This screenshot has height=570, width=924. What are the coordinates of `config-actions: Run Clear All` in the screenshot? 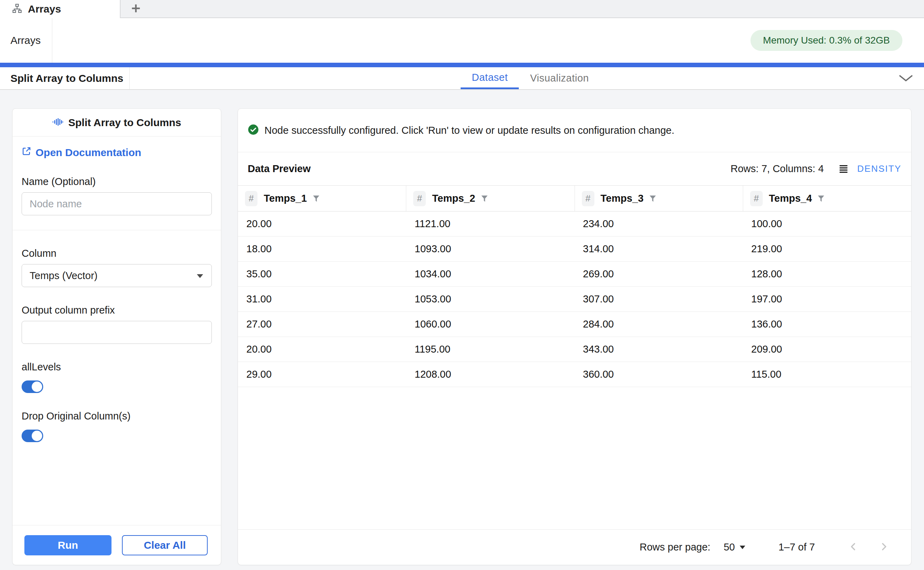 It's located at (117, 545).